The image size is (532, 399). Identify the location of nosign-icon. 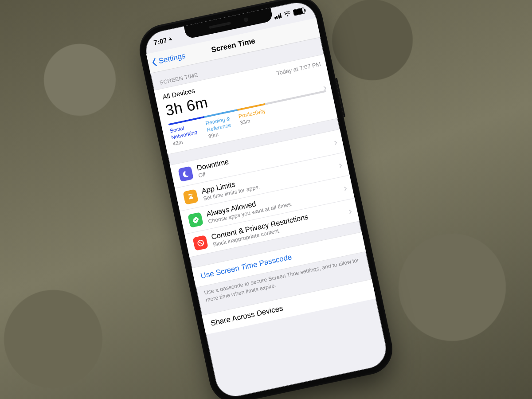
(200, 243).